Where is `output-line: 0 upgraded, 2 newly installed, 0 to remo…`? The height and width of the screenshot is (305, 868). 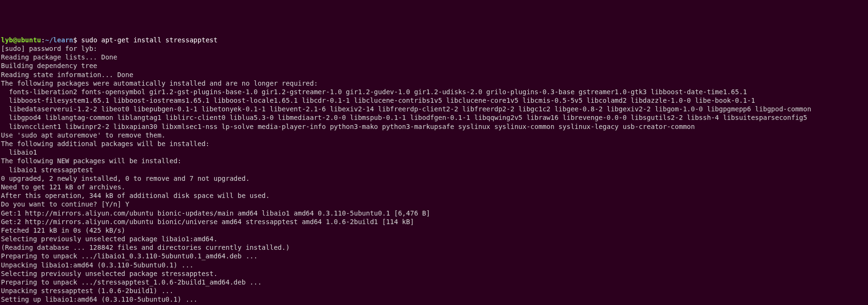 output-line: 0 upgraded, 2 newly installed, 0 to remo… is located at coordinates (434, 178).